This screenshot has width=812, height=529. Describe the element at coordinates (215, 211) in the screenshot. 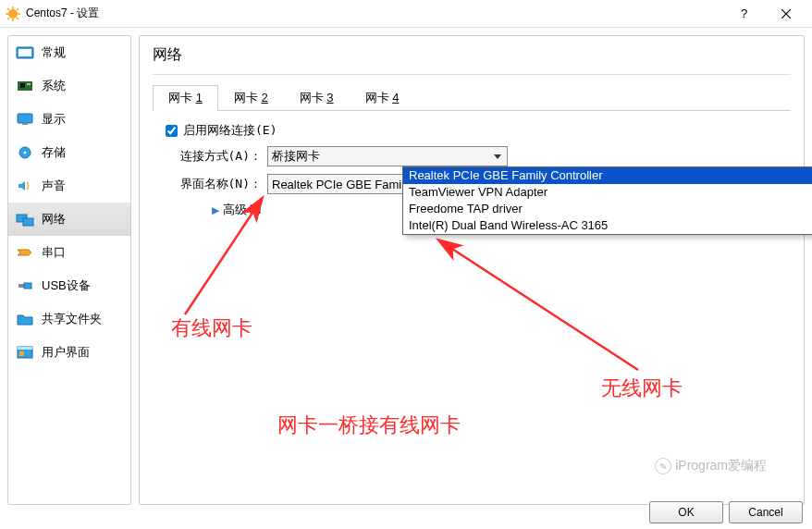

I see `triangle-right-icon: ▶` at that location.